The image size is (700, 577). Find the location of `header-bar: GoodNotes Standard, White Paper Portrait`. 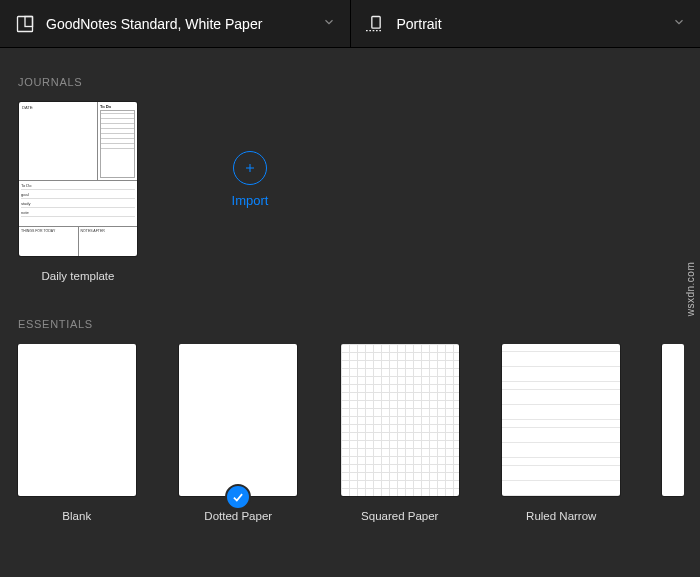

header-bar: GoodNotes Standard, White Paper Portrait is located at coordinates (350, 24).